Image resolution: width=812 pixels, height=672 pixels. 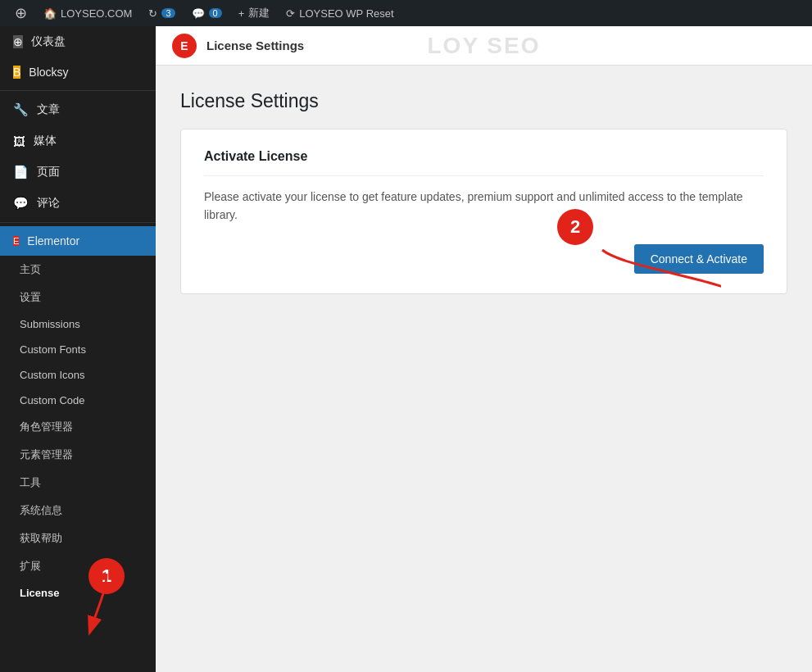 I want to click on sidebar-item-elementor: E Elementor, so click(x=78, y=241).